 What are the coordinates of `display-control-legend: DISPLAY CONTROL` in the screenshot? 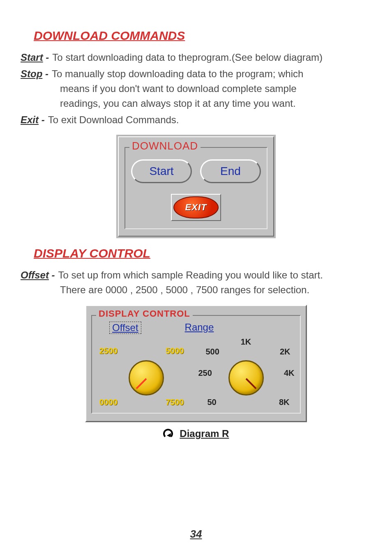 It's located at (145, 314).